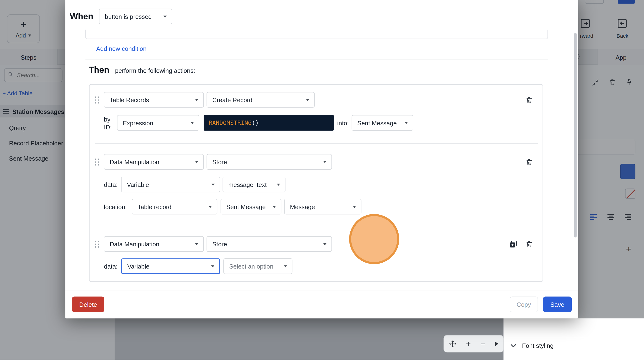 This screenshot has width=644, height=360. What do you see at coordinates (138, 123) in the screenshot?
I see `selected-value: Expression` at bounding box center [138, 123].